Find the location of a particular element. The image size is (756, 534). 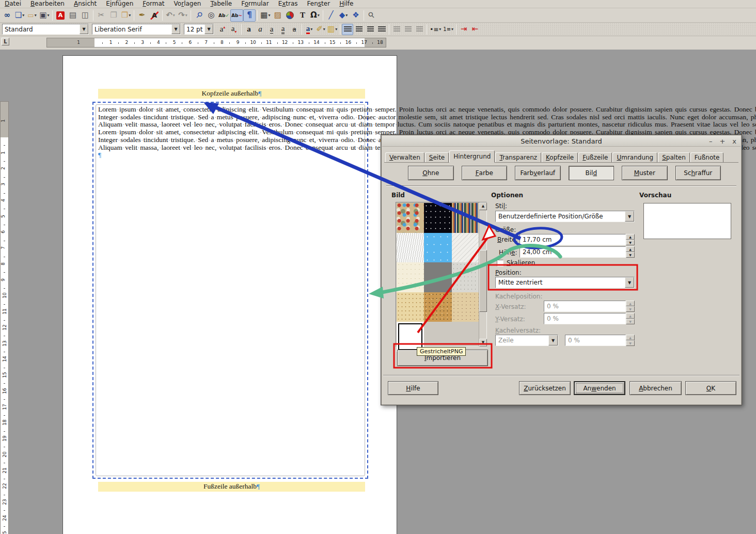

document-body-text: Lorem·ipsum·dolor·sit·amet,·consectetur·… is located at coordinates (231, 132).